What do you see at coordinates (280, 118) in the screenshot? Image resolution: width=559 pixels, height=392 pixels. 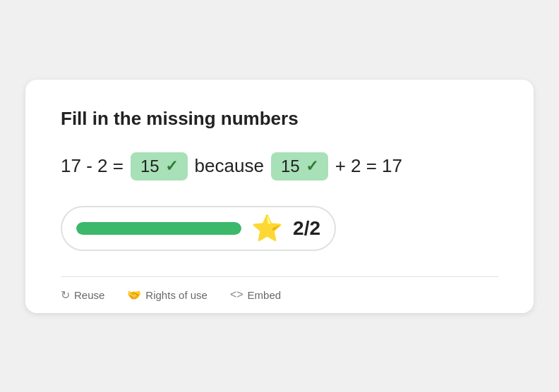 I see `question-title: Fill in the missing numbers` at bounding box center [280, 118].